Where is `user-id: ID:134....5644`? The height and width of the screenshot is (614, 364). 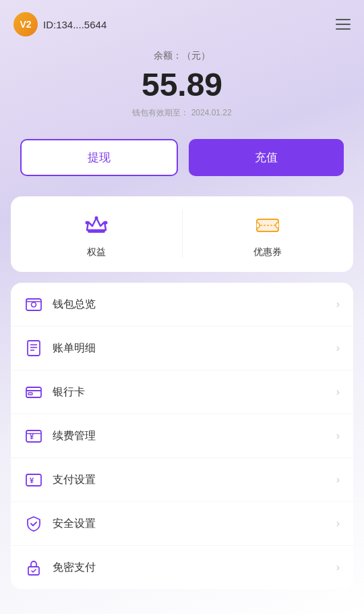
user-id: ID:134....5644 is located at coordinates (75, 24).